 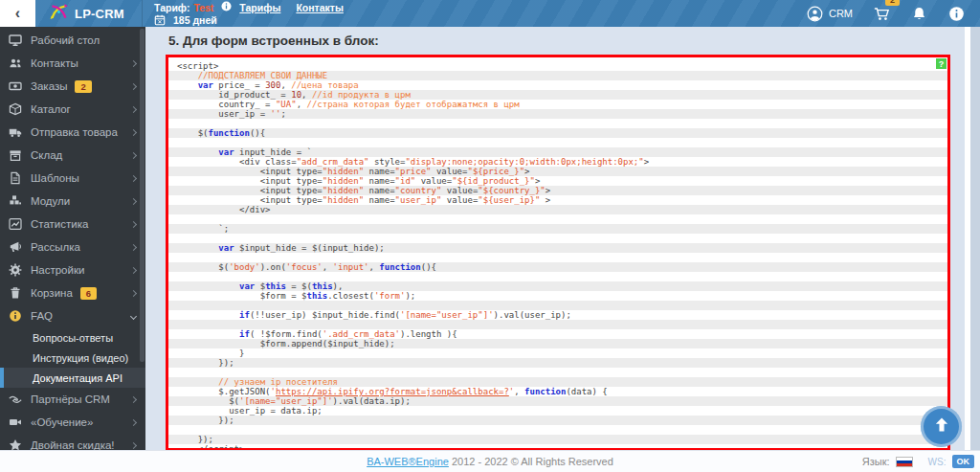 I want to click on code-line: <input type="hidden" name="id" value="${…, so click(x=558, y=181).